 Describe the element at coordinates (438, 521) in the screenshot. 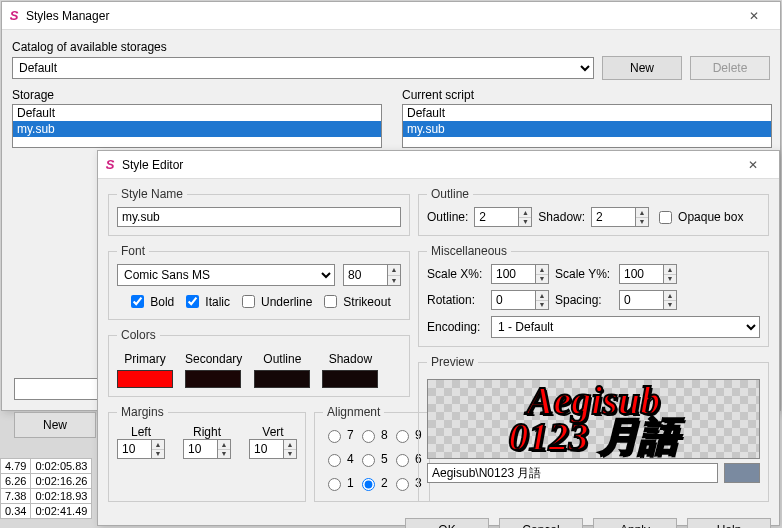

I see `dialog-button-row: OK Cancel Apply Help` at that location.